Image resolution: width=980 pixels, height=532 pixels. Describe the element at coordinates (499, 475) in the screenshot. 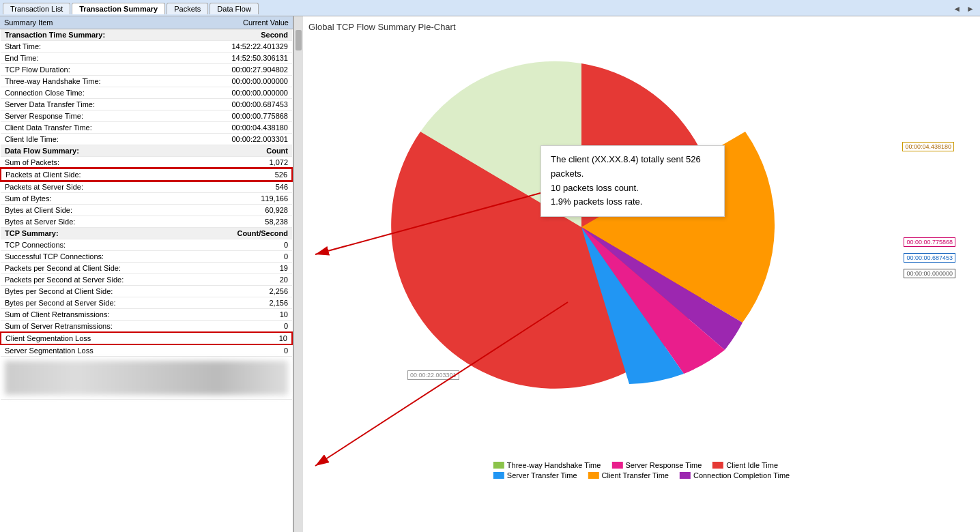

I see `legend-swatch-server-transfer` at that location.